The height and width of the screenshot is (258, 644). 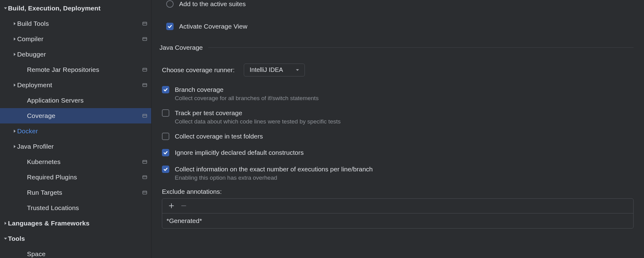 What do you see at coordinates (421, 47) in the screenshot?
I see `divider` at bounding box center [421, 47].